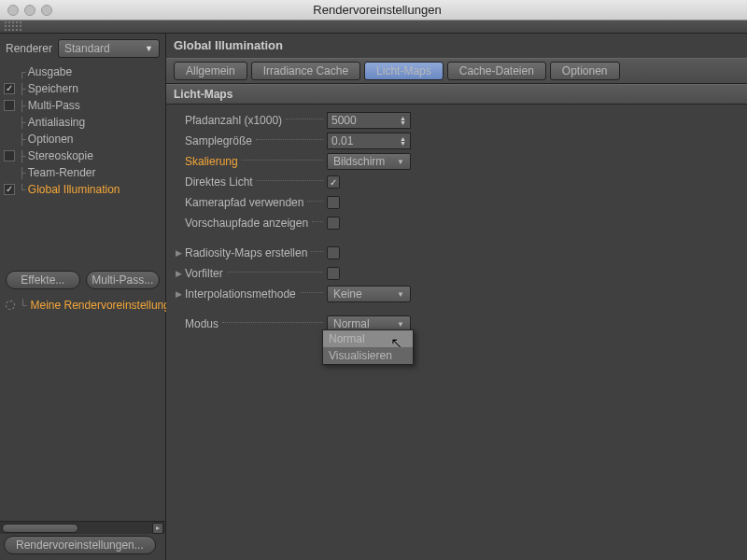 The image size is (747, 560). What do you see at coordinates (457, 71) in the screenshot?
I see `tab-bar: Allgemein Irradiance Cache Licht-Maps Ca…` at bounding box center [457, 71].